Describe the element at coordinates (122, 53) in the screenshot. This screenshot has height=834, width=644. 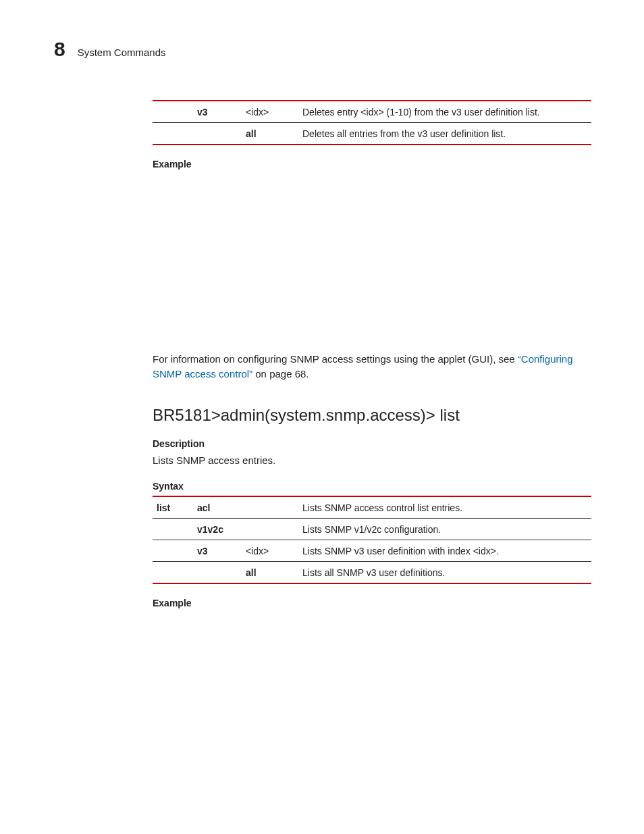
I see `chapter-title: System Commands` at that location.